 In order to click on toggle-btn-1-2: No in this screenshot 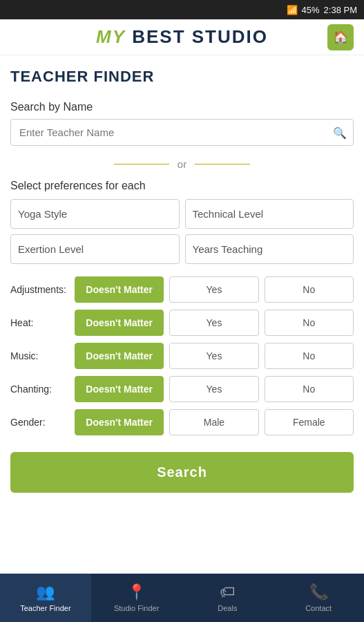, I will do `click(309, 323)`.